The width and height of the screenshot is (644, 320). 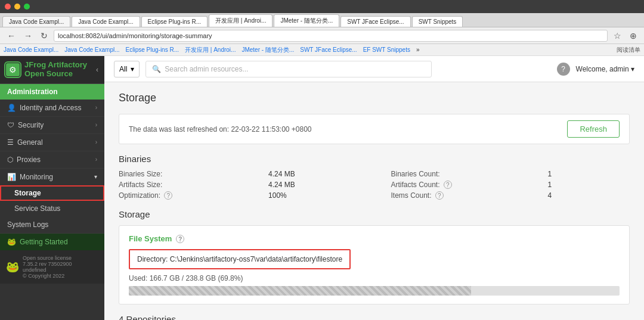 What do you see at coordinates (589, 185) in the screenshot?
I see `artifacts-count-value: 1` at bounding box center [589, 185].